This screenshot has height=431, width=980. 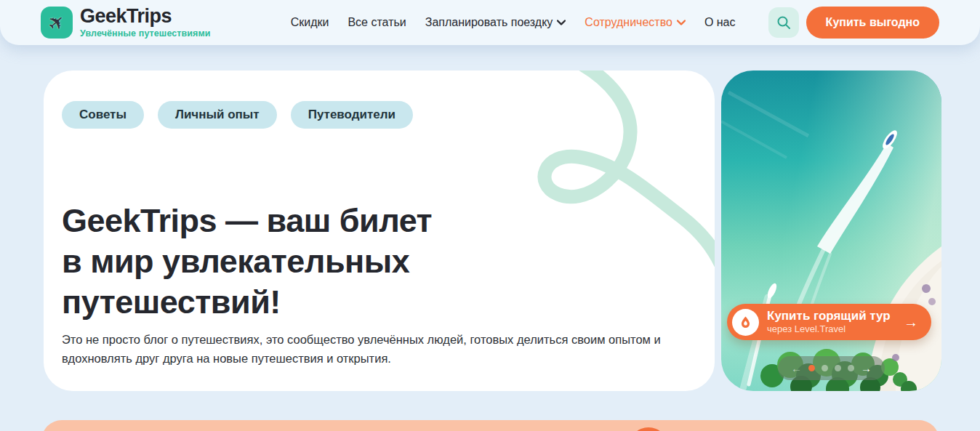 I want to click on nav-item-partnership: Сотрудничество, so click(x=635, y=23).